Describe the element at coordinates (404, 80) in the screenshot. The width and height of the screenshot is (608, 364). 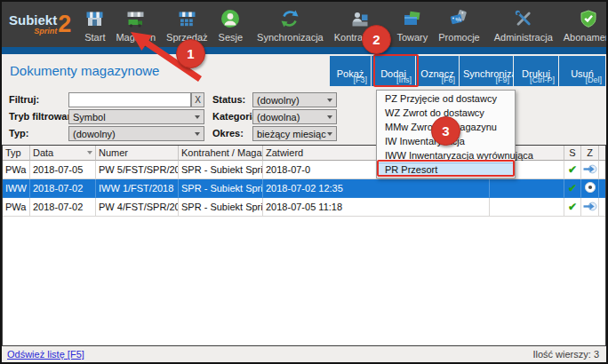
I see `button-shortcut: [Ins]` at that location.